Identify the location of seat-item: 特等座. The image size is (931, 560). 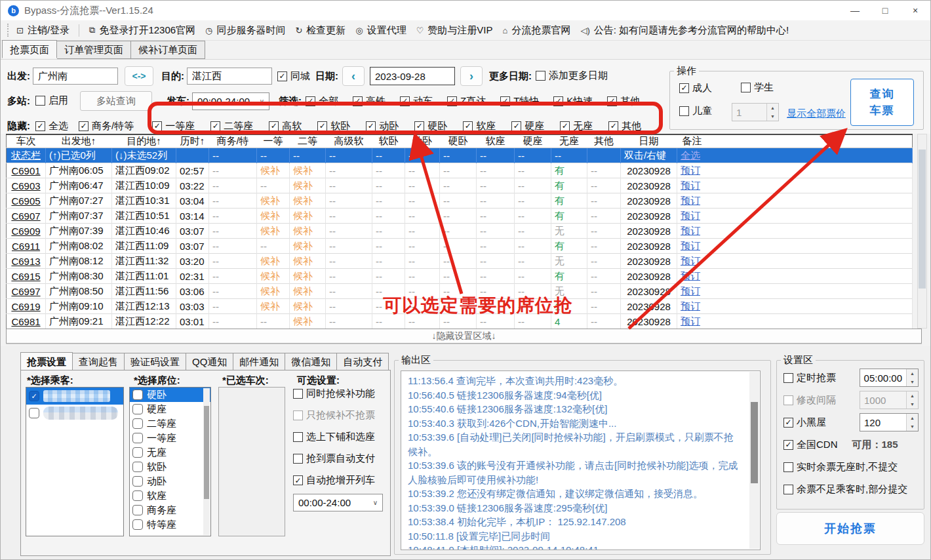
(170, 525).